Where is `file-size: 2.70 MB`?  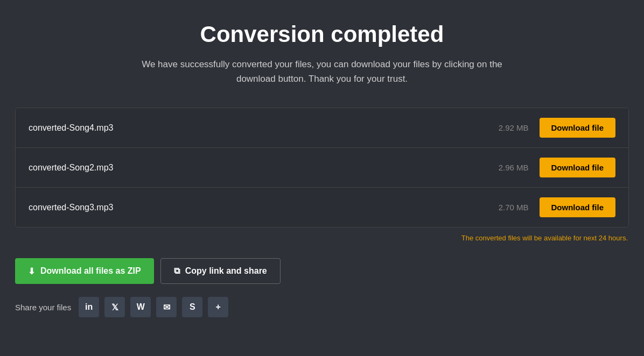 file-size: 2.70 MB is located at coordinates (514, 208).